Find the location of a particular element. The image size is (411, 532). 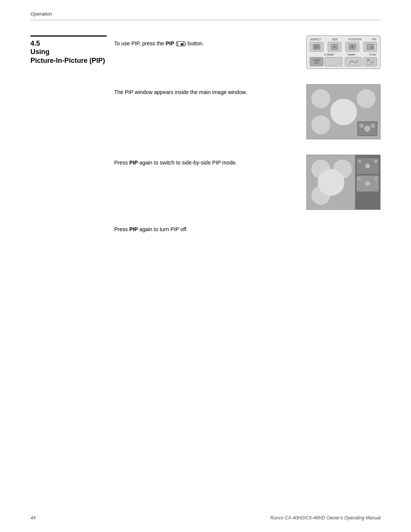

intro-text-suffix: button. is located at coordinates (196, 43).